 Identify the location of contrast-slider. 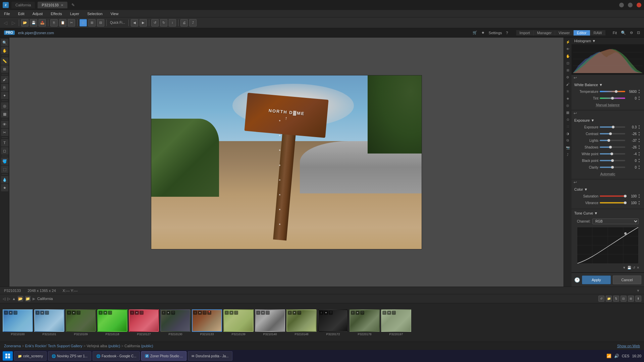
(612, 134).